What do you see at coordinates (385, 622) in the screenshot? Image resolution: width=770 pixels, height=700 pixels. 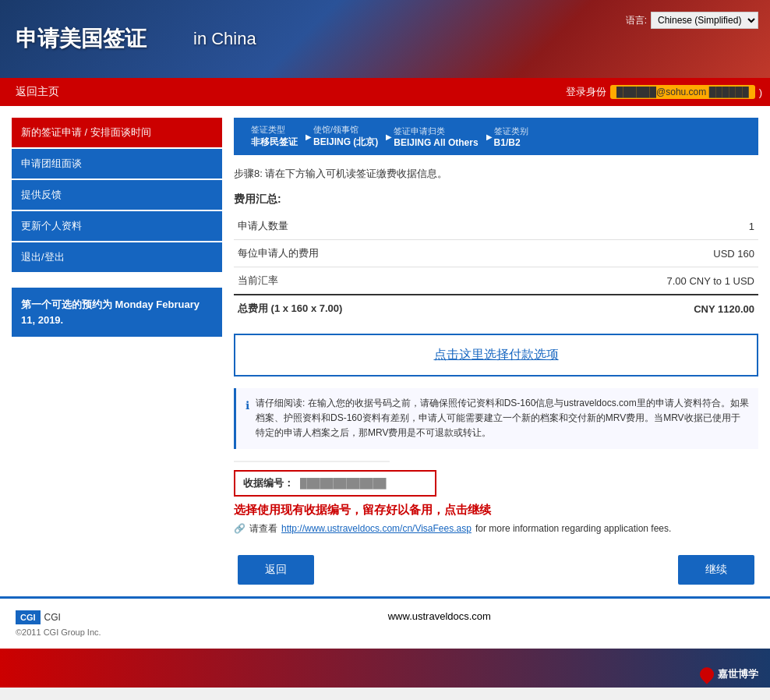 I see `footer: CGI CGI ©2011 CGI Group Inc. www.ustrave…` at bounding box center [385, 622].